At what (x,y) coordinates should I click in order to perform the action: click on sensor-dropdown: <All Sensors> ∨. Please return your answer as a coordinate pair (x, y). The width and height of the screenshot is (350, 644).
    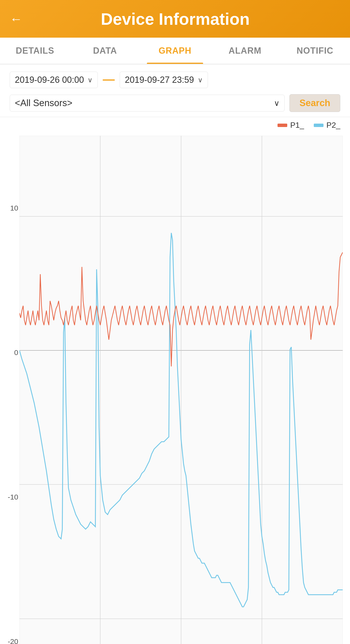
    Looking at the image, I should click on (147, 103).